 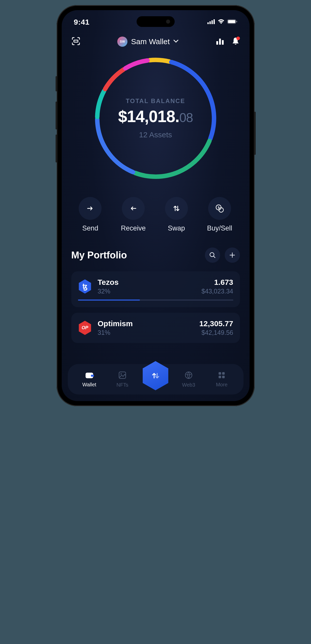 I want to click on battery-icon, so click(x=232, y=22).